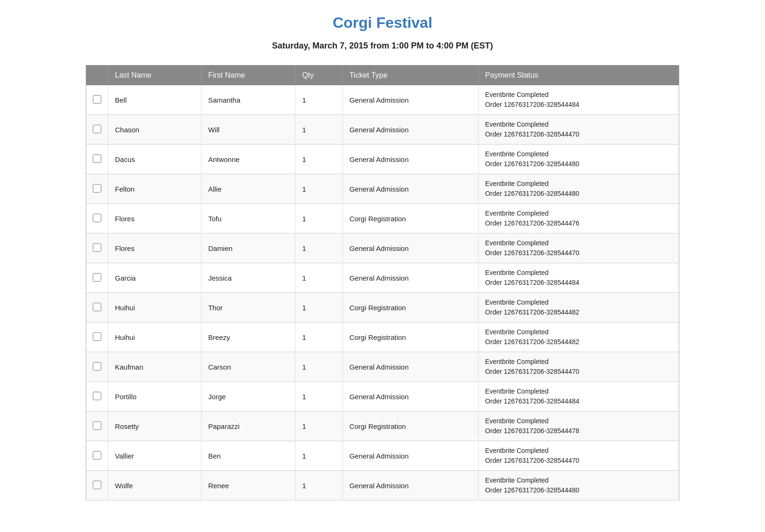 Image resolution: width=765 pixels, height=532 pixels. I want to click on table-row: ChasonWill1General AdmissionEventbrite C…, so click(382, 130).